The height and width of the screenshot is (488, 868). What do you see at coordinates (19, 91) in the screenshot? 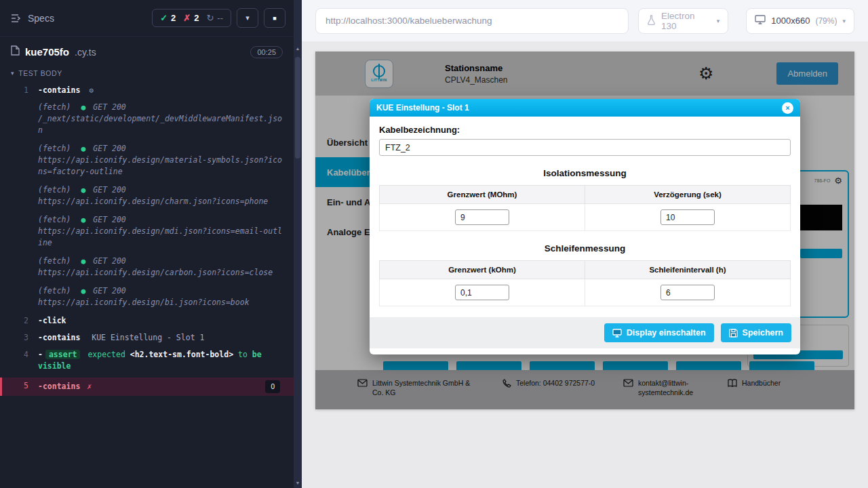
I see `command-number: 1` at bounding box center [19, 91].